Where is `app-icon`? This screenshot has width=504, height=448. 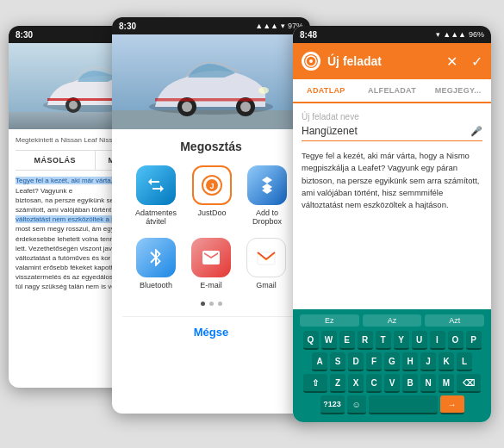 app-icon is located at coordinates (311, 61).